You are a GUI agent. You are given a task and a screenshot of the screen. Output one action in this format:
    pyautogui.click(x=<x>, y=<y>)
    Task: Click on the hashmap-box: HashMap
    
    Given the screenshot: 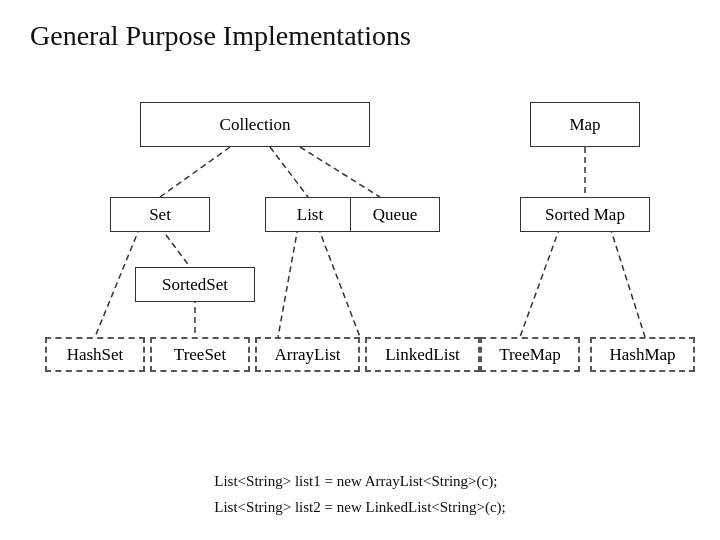 What is the action you would take?
    pyautogui.click(x=642, y=354)
    